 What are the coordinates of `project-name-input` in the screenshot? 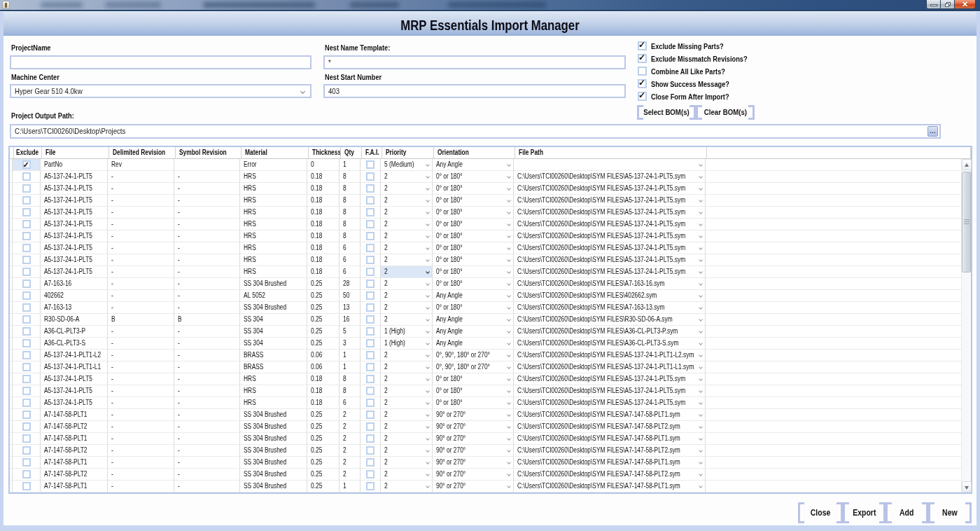 It's located at (161, 62).